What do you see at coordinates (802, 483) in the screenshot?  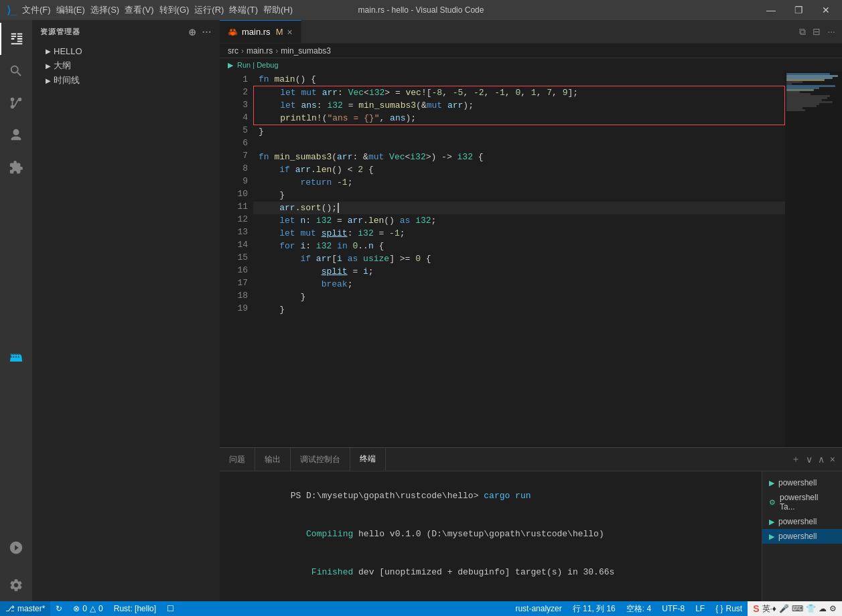 I see `panel-powershell-1: ▶ powershell` at bounding box center [802, 483].